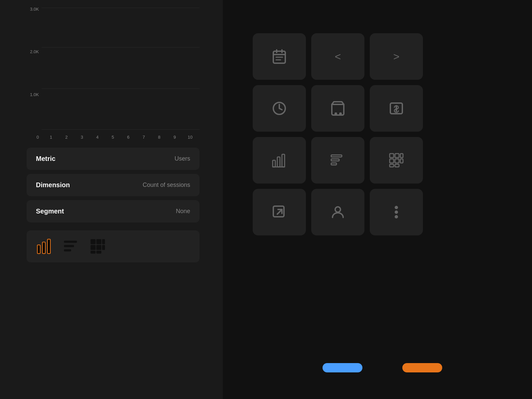 The height and width of the screenshot is (399, 532). I want to click on x-label-10: 10, so click(190, 137).